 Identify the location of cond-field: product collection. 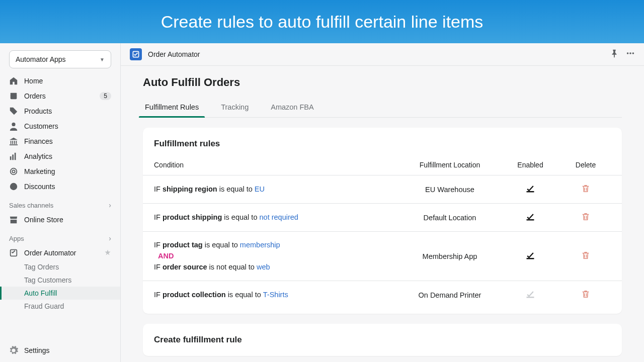
(194, 295).